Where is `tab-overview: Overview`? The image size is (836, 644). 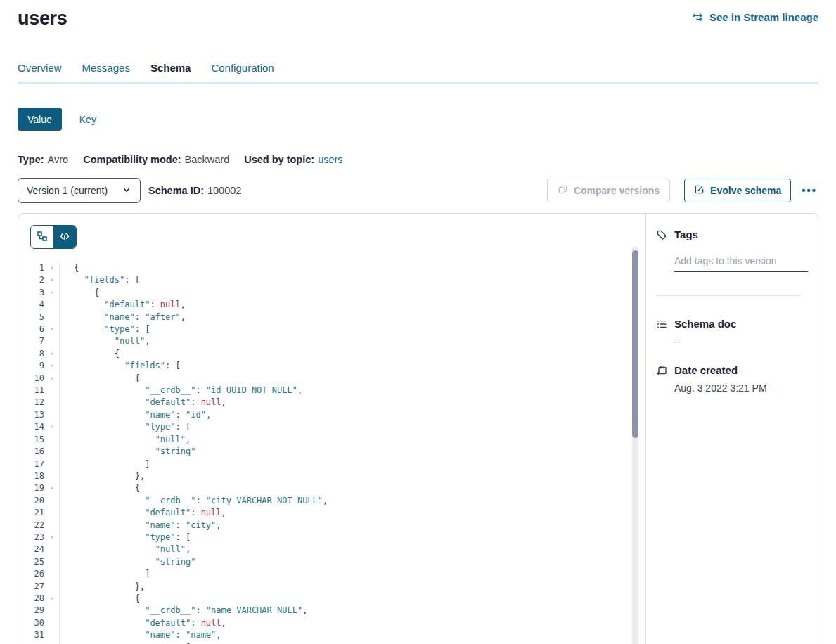
tab-overview: Overview is located at coordinates (39, 68).